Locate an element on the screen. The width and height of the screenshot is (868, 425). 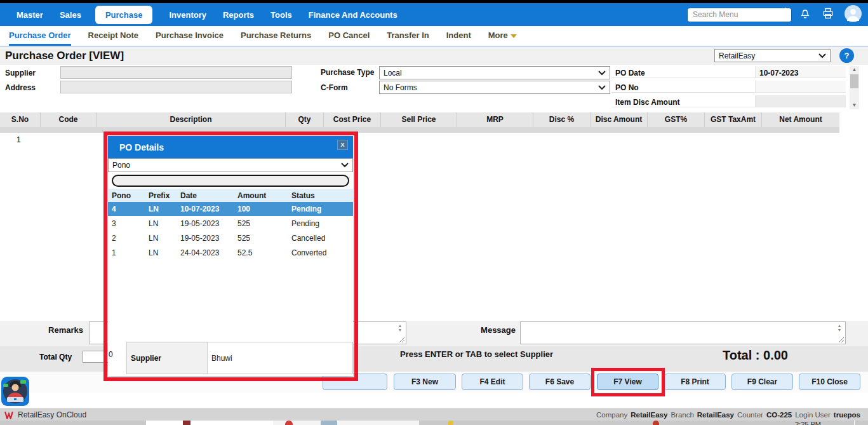
scrollbar-thumb is located at coordinates (855, 81).